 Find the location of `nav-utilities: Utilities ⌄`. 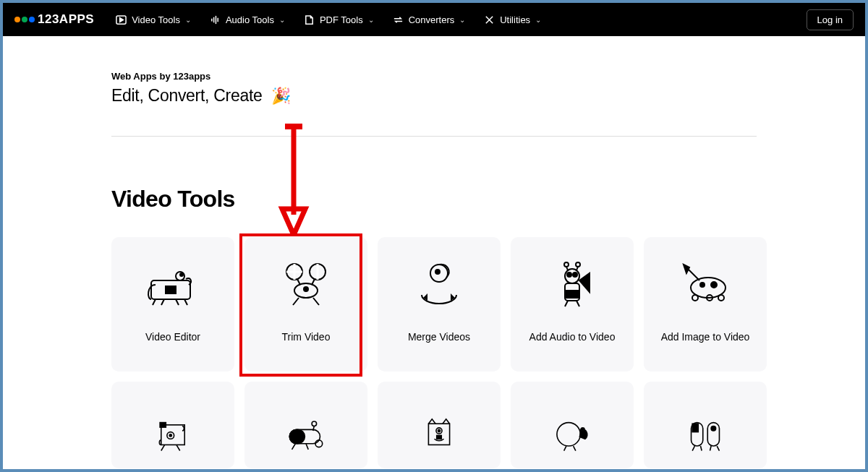

nav-utilities: Utilities ⌄ is located at coordinates (512, 20).